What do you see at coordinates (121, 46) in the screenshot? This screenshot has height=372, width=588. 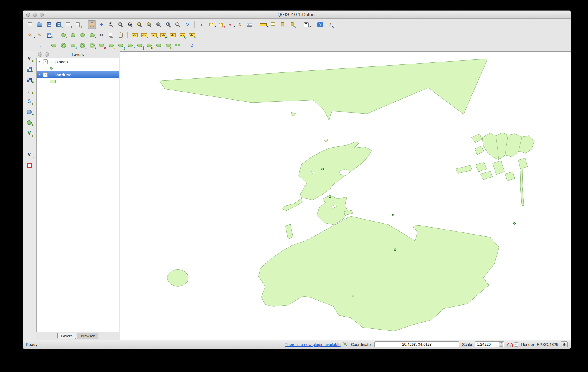 I see `offset-curve-button: (` at bounding box center [121, 46].